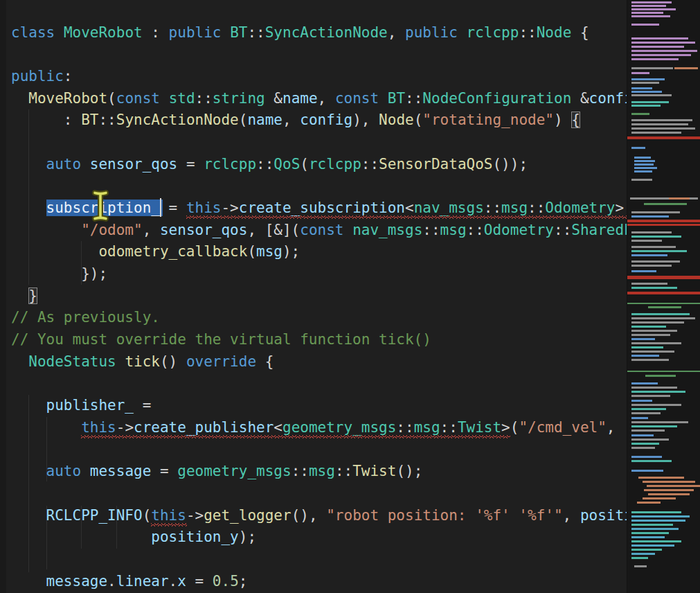  I want to click on code-token: &, so click(274, 98).